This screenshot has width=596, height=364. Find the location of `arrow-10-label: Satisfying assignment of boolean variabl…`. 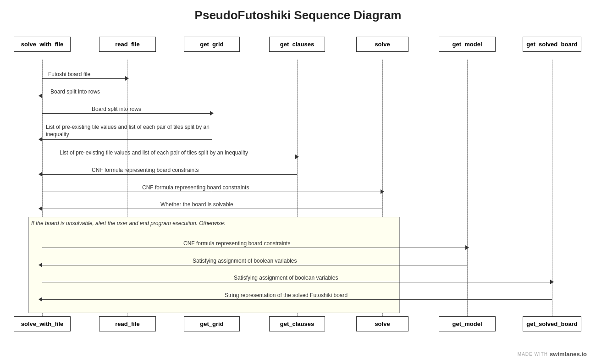

arrow-10-label: Satisfying assignment of boolean variabl… is located at coordinates (245, 261).